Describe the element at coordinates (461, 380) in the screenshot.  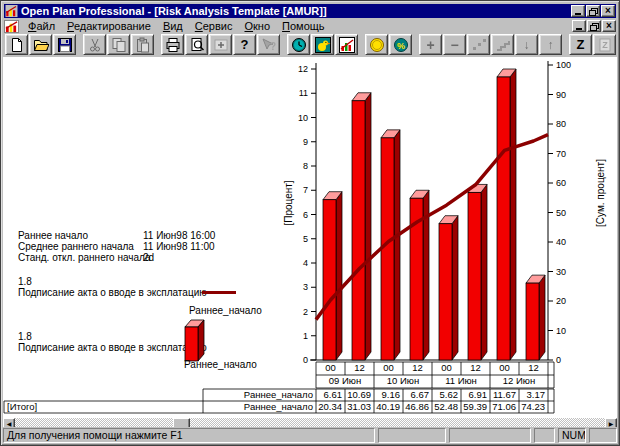
I see `svg-text: 11 Июн` at that location.